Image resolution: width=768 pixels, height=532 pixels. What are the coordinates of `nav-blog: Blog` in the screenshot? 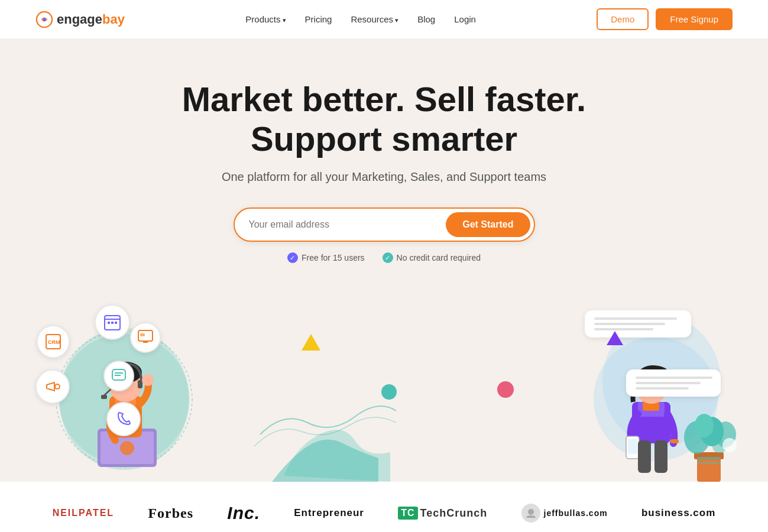 It's located at (426, 19).